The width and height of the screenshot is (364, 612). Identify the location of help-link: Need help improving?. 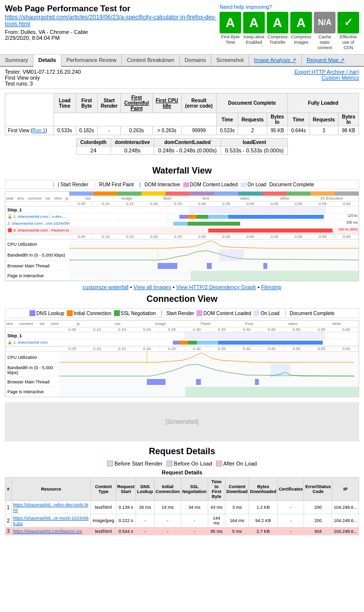
(246, 7).